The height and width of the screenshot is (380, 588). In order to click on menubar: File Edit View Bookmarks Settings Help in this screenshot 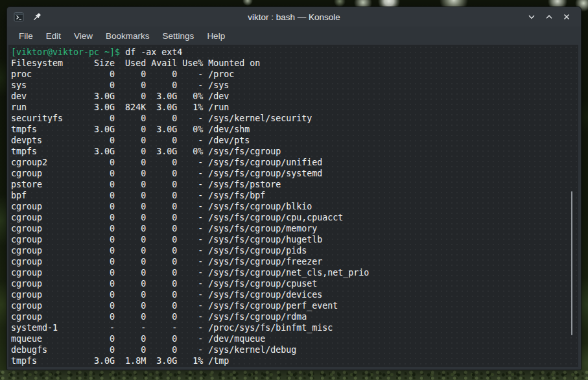, I will do `click(294, 36)`.